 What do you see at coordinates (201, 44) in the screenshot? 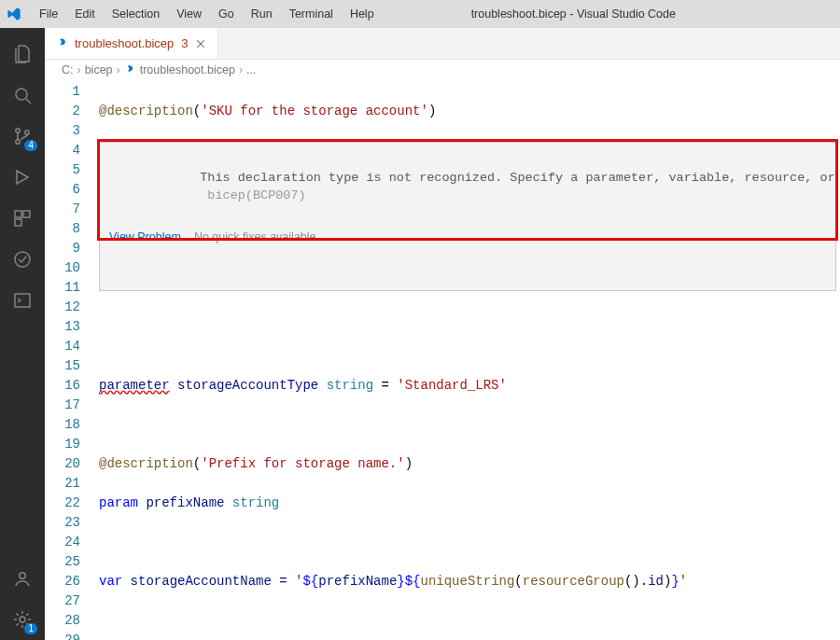
I see `close-icon` at bounding box center [201, 44].